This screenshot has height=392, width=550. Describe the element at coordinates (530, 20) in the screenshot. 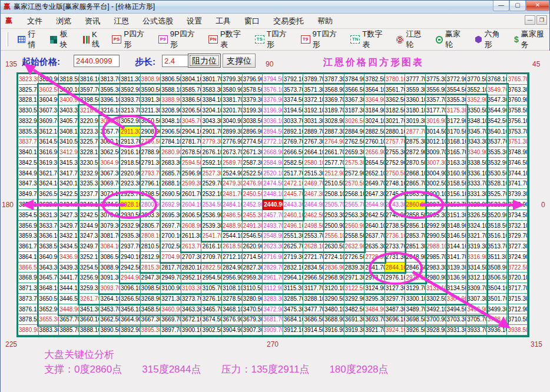

I see `mdi-minimize-button: —` at that location.